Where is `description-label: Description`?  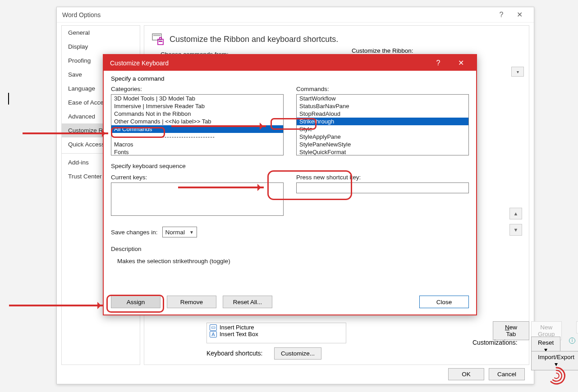
description-label: Description is located at coordinates (290, 249).